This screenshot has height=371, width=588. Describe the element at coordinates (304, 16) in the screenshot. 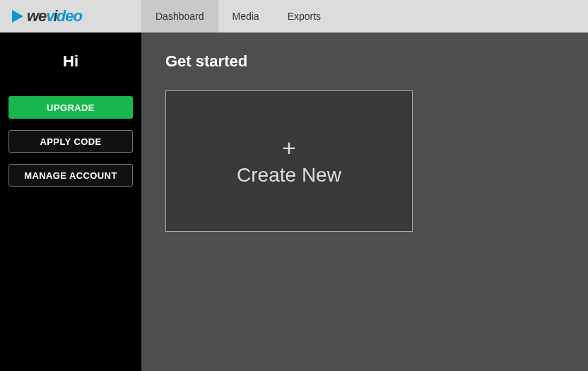

I see `tab-label: Exports` at that location.